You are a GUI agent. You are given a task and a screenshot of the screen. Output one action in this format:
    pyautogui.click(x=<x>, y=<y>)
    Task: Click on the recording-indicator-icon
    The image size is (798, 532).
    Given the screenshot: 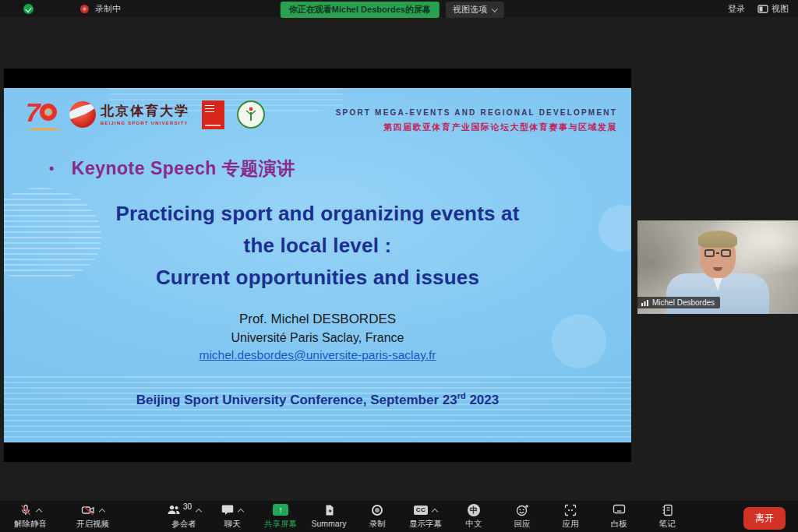 What is the action you would take?
    pyautogui.click(x=84, y=9)
    